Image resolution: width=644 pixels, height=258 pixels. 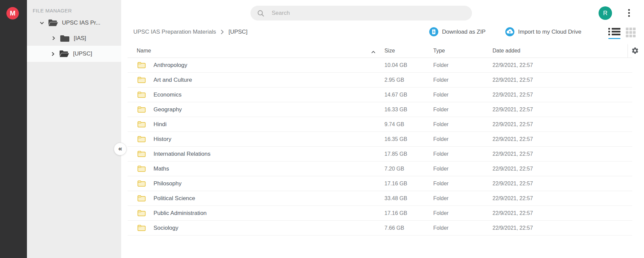 What do you see at coordinates (631, 33) in the screenshot?
I see `grid-view-toggle` at bounding box center [631, 33].